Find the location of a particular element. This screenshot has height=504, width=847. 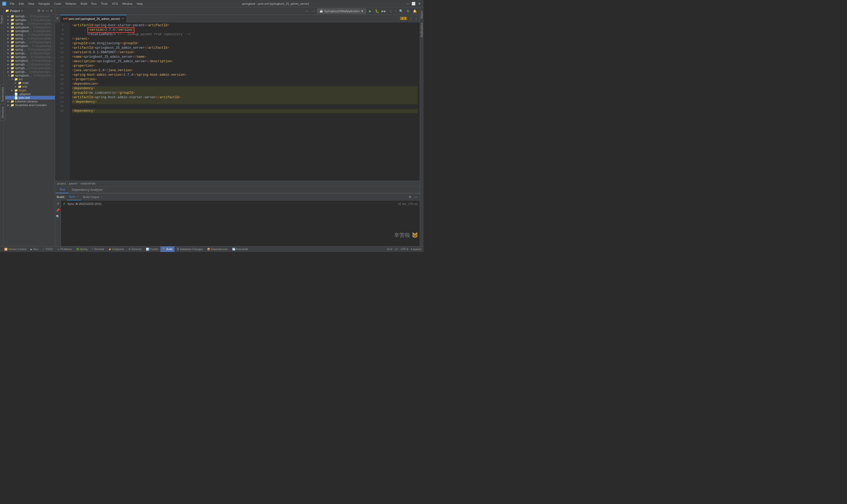

tree-item-target: ▶📁target is located at coordinates (29, 90).